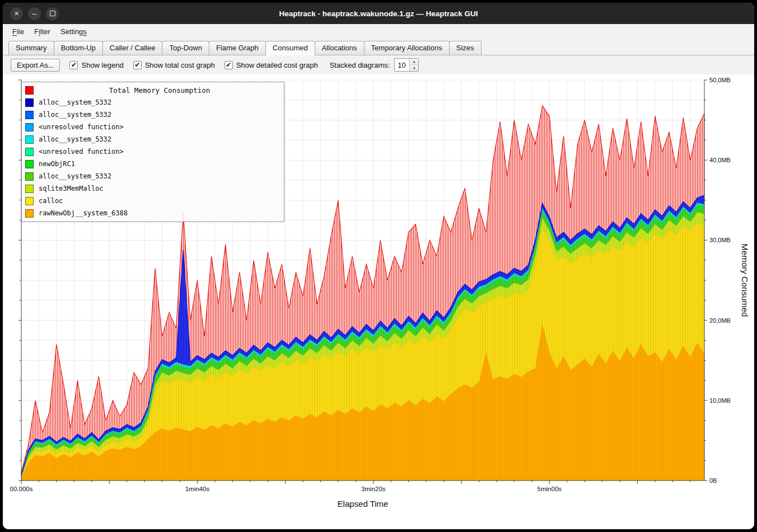 The width and height of the screenshot is (757, 532). I want to click on y-axis-title: Memory Consumed, so click(745, 281).